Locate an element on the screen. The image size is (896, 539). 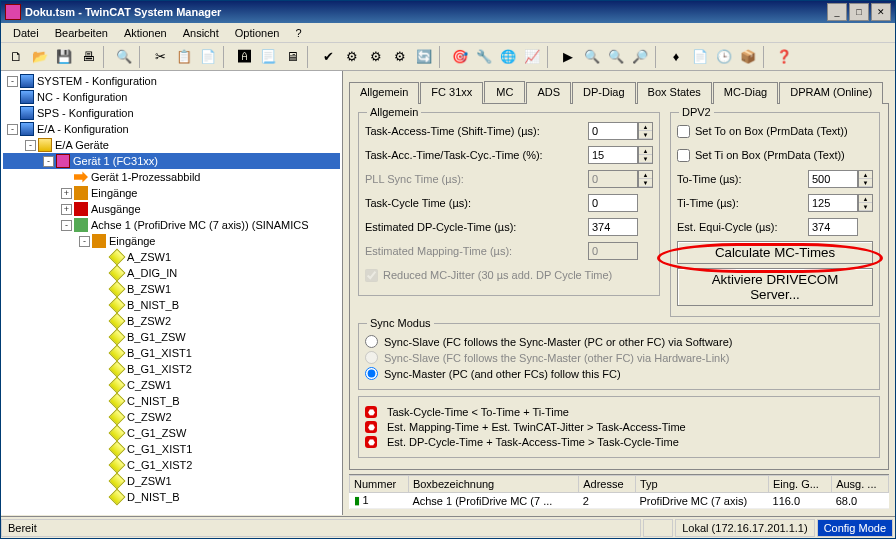
tab-mc: MC is located at coordinates (504, 92).